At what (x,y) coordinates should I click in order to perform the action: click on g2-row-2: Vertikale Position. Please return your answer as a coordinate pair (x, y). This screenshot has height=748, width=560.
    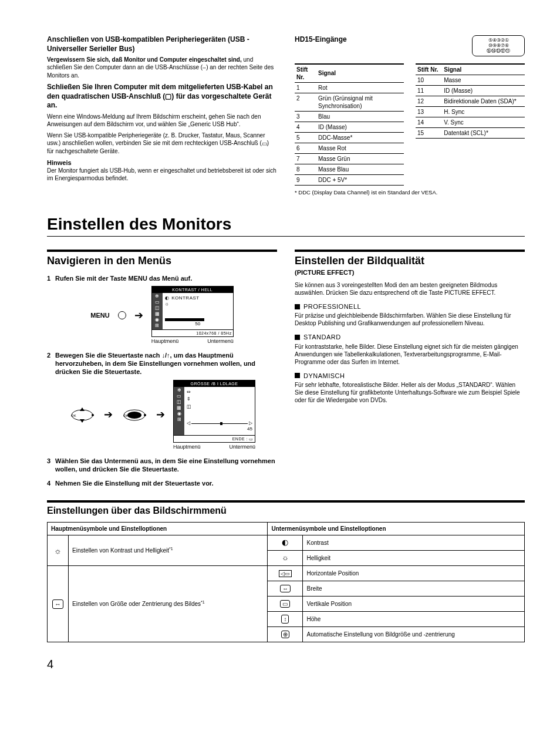
    Looking at the image, I should click on (414, 604).